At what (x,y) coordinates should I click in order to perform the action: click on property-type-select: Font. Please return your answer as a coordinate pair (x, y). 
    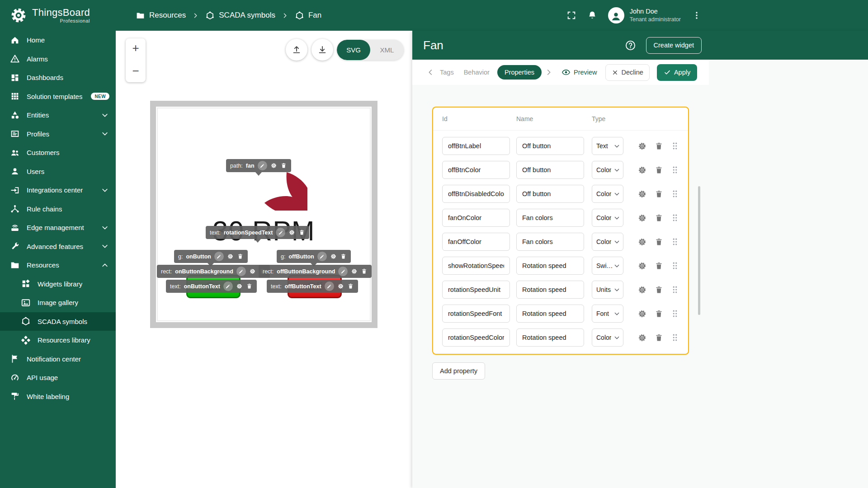
    Looking at the image, I should click on (608, 314).